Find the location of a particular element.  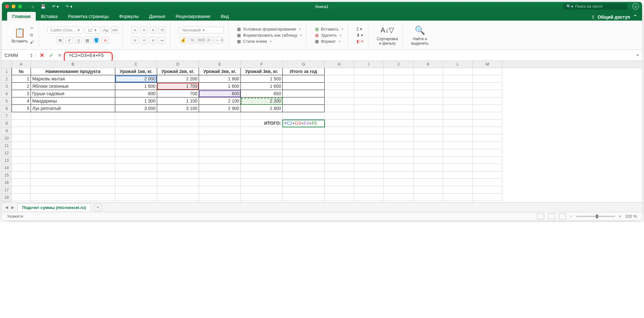

tab-home: Главная is located at coordinates (21, 16).